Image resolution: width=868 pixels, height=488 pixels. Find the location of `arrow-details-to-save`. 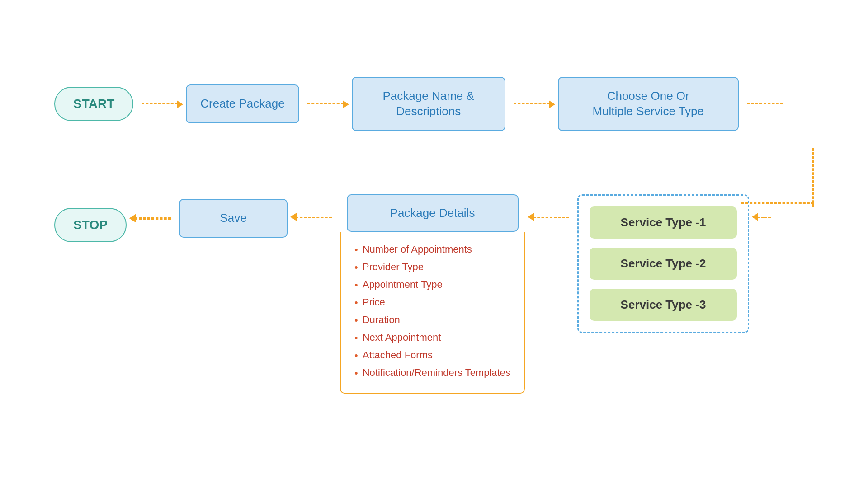

arrow-details-to-save is located at coordinates (314, 218).